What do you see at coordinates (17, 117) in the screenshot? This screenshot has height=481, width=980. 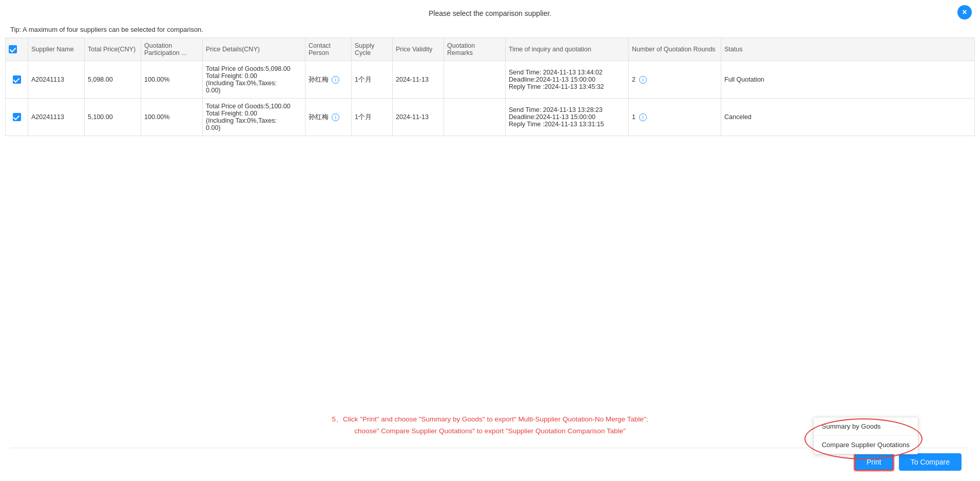 I see `row2-check-cell` at bounding box center [17, 117].